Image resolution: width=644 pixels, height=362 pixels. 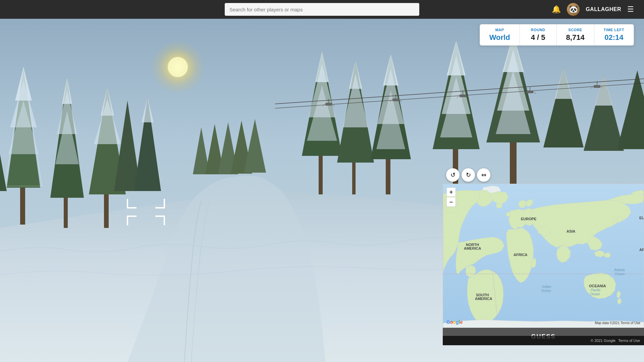 What do you see at coordinates (538, 35) in the screenshot?
I see `round-cell: ROUND 4 / 5` at bounding box center [538, 35].